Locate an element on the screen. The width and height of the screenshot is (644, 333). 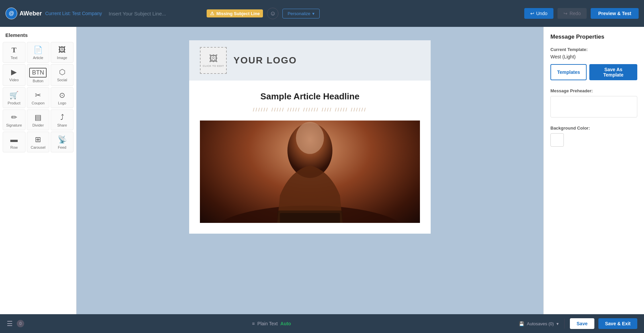
logo-placeholder: 🖼 CLICK TO EDIT is located at coordinates (213, 60).